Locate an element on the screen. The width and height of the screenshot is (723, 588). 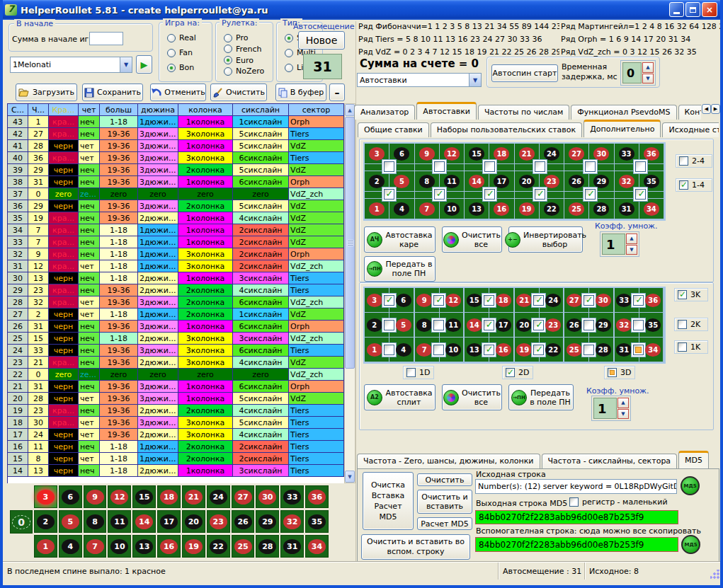
checkbox-2d: 2D is located at coordinates (518, 372).